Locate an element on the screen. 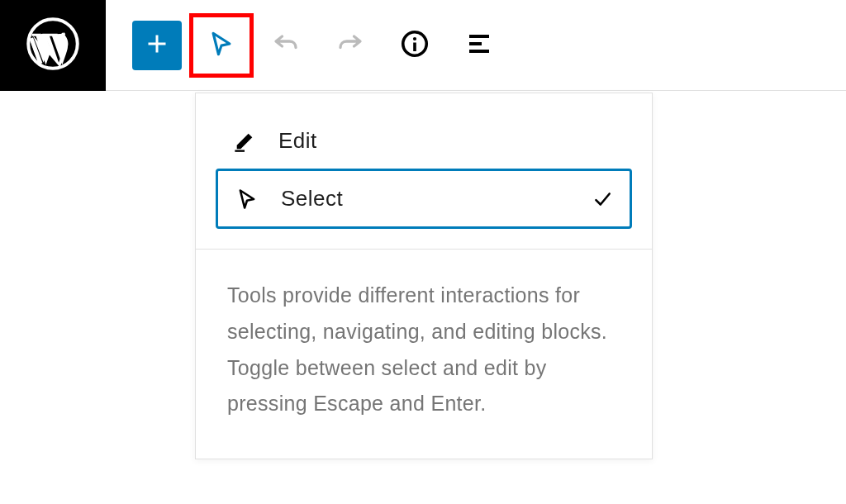 The image size is (846, 504). info-icon is located at coordinates (415, 45).